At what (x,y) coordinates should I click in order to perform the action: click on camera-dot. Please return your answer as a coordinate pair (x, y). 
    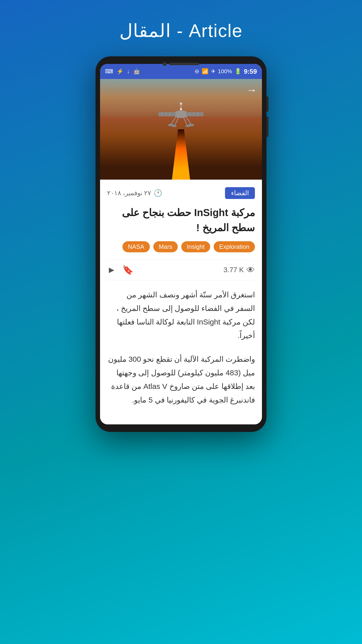
    Looking at the image, I should click on (165, 64).